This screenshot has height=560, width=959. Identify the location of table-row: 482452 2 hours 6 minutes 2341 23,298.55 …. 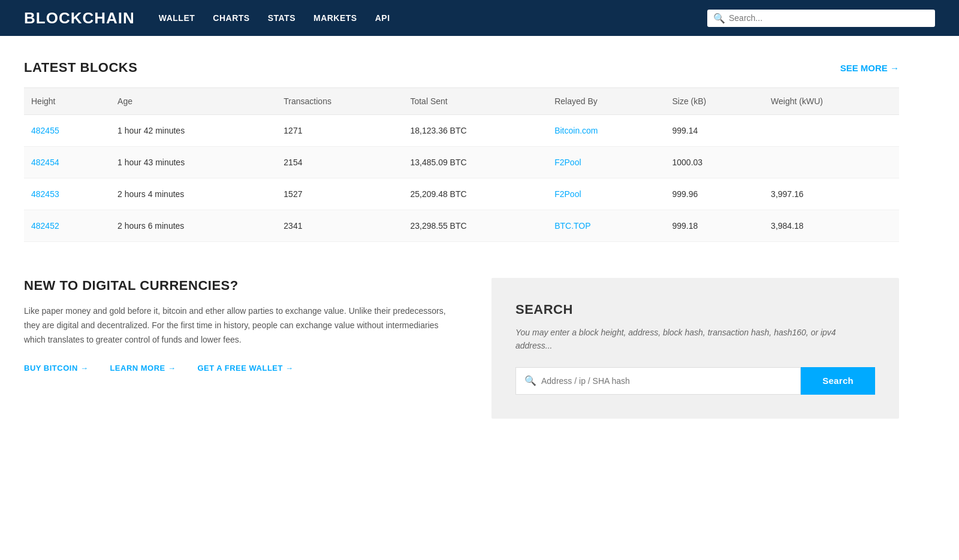
(462, 226).